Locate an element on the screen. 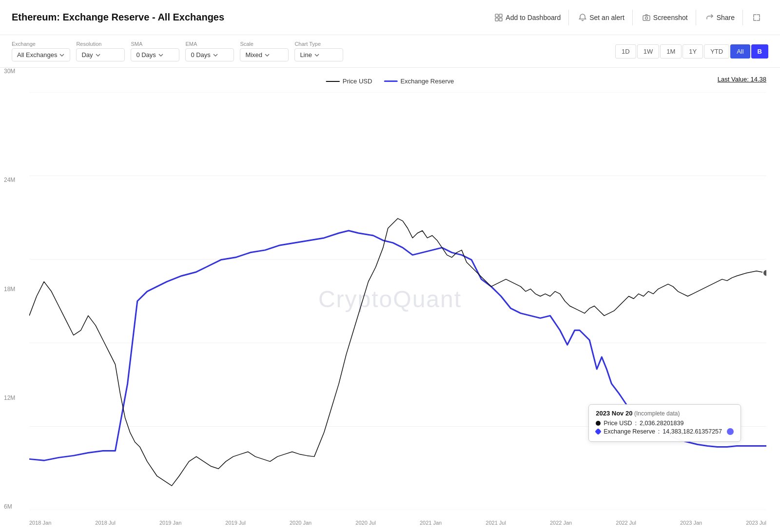 The image size is (780, 532). header: Ethereum: Exchange Reserve - All Exchang… is located at coordinates (390, 18).